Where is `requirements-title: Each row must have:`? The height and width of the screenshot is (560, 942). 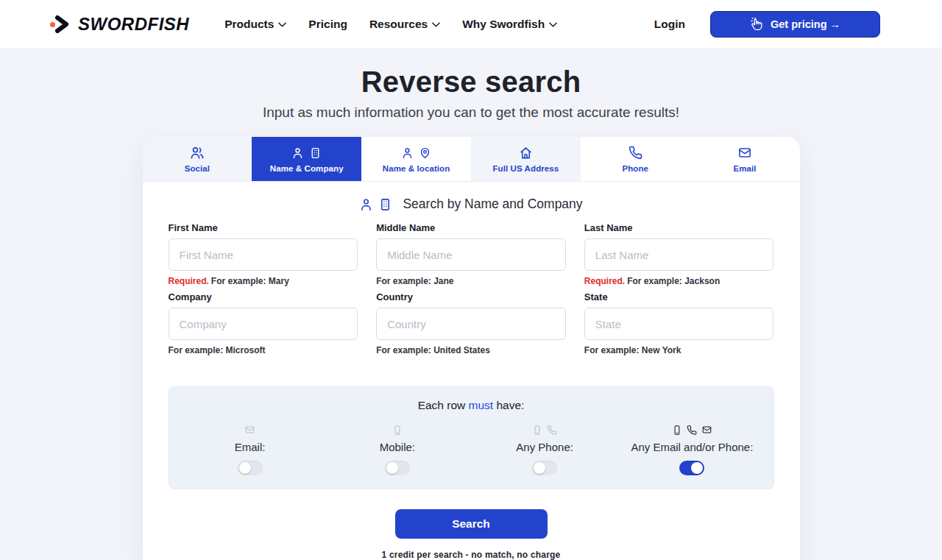 requirements-title: Each row must have: is located at coordinates (471, 405).